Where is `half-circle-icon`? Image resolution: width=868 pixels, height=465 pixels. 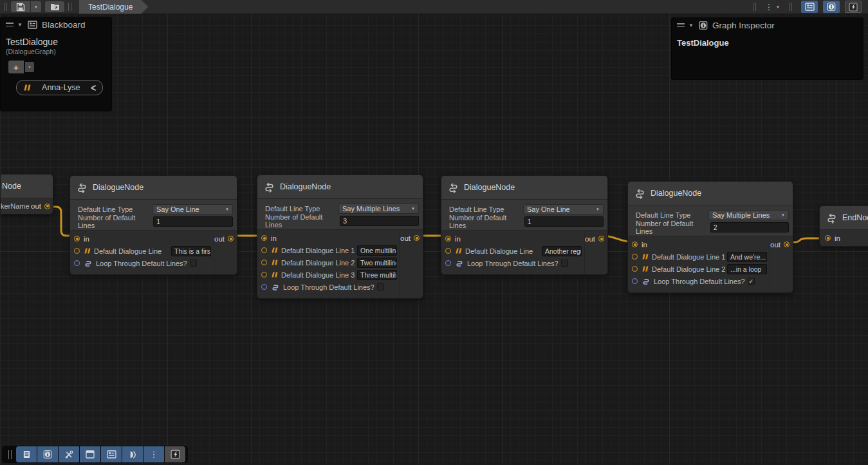
half-circle-icon is located at coordinates (133, 455).